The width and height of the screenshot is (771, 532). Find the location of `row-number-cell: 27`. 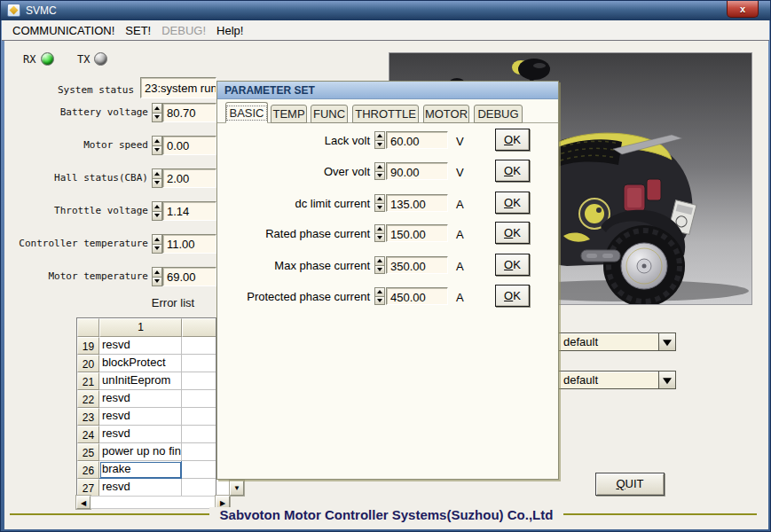

row-number-cell: 27 is located at coordinates (89, 488).